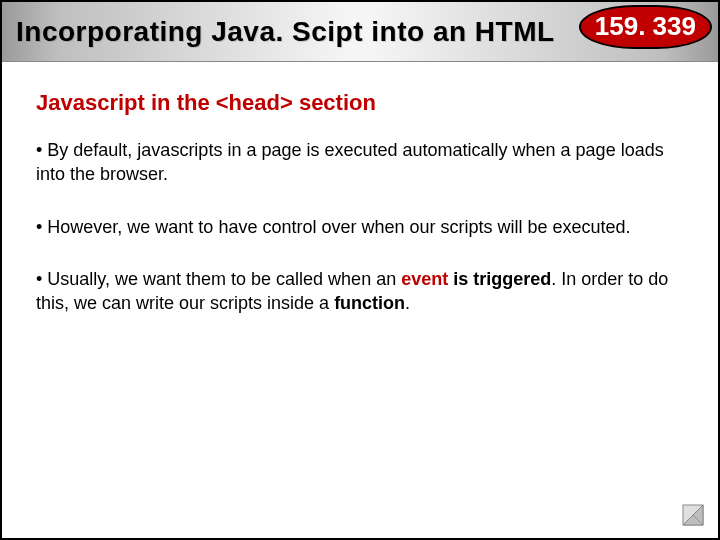 Image resolution: width=720 pixels, height=540 pixels. I want to click on course-badge: 159. 339, so click(646, 27).